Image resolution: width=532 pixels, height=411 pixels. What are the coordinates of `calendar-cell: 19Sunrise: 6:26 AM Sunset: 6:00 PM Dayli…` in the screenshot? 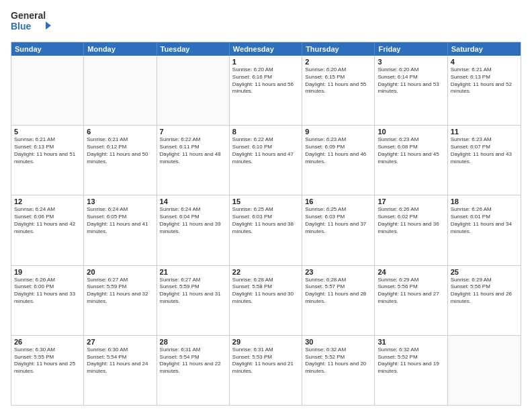 It's located at (48, 301).